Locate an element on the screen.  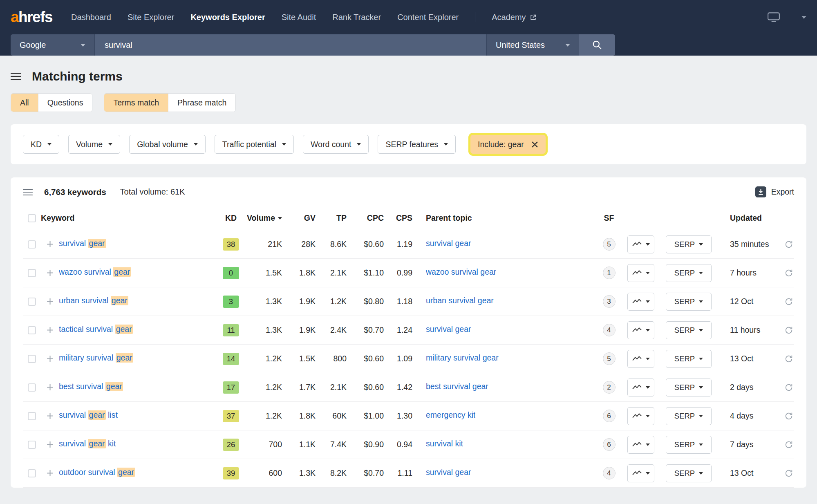
nav-item-rank-tracker: Rank Tracker is located at coordinates (356, 17).